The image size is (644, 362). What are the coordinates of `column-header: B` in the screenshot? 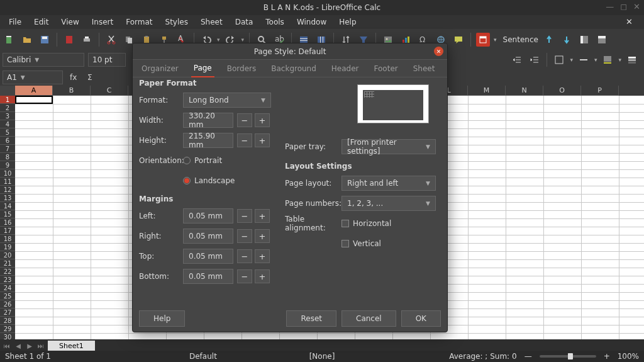 It's located at (72, 91).